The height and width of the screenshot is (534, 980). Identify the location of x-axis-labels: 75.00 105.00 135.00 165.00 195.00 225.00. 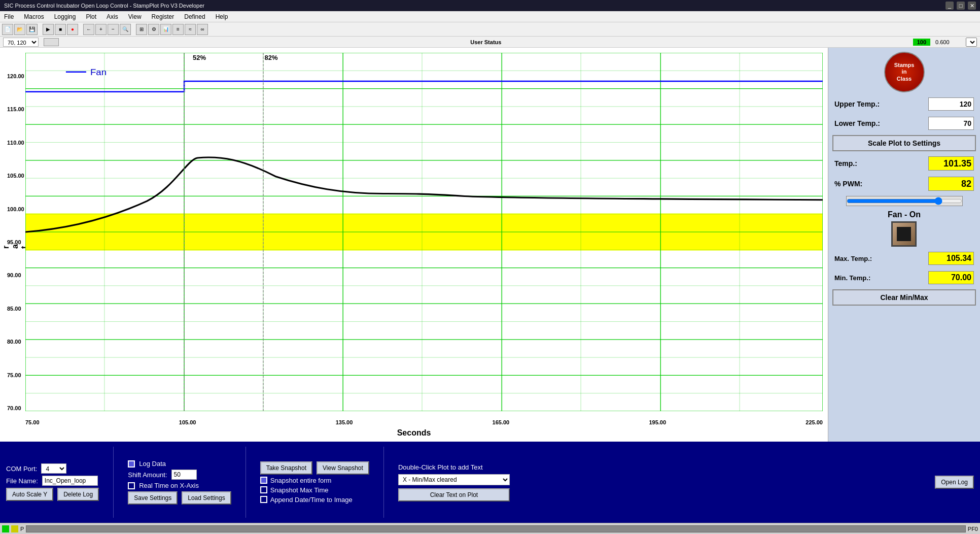
(424, 422).